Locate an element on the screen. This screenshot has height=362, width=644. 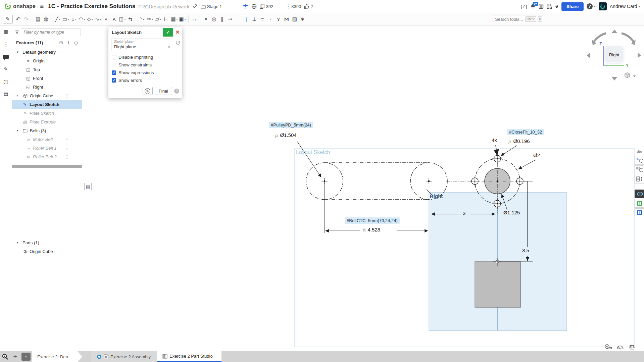
tree-item-origin-cube: ▸ Origin Cube ⋮ is located at coordinates (47, 96).